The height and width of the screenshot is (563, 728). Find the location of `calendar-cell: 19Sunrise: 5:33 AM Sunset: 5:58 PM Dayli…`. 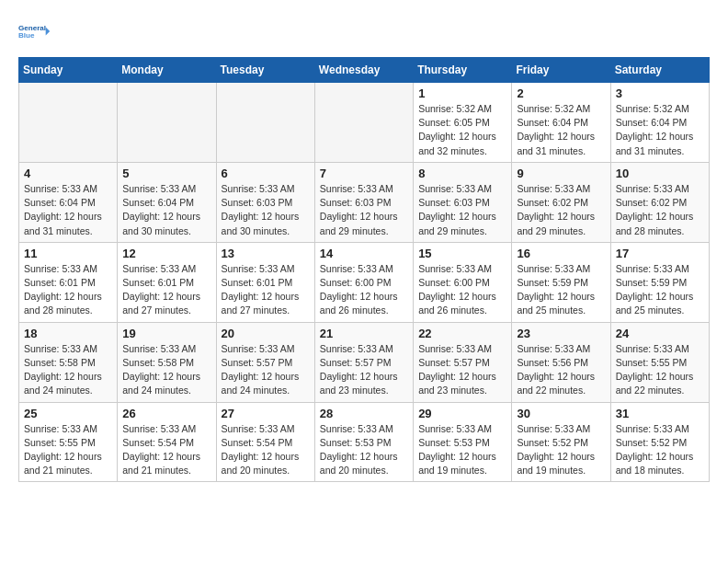

calendar-cell: 19Sunrise: 5:33 AM Sunset: 5:58 PM Dayli… is located at coordinates (167, 362).